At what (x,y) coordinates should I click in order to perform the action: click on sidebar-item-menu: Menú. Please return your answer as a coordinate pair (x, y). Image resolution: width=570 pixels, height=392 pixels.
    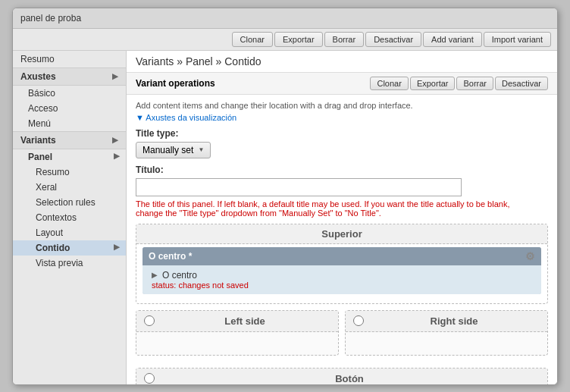
    Looking at the image, I should click on (70, 124).